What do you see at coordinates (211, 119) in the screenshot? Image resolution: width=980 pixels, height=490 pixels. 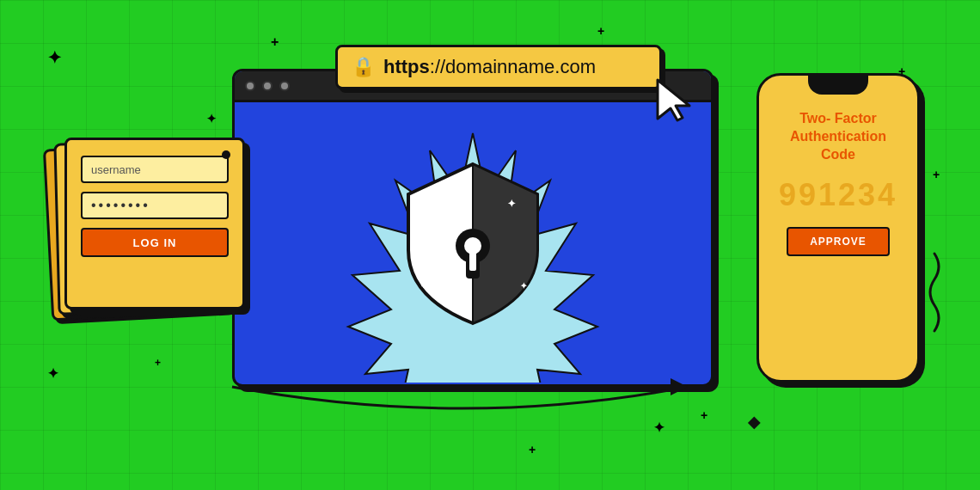 I see `sparkle-12: ✦` at bounding box center [211, 119].